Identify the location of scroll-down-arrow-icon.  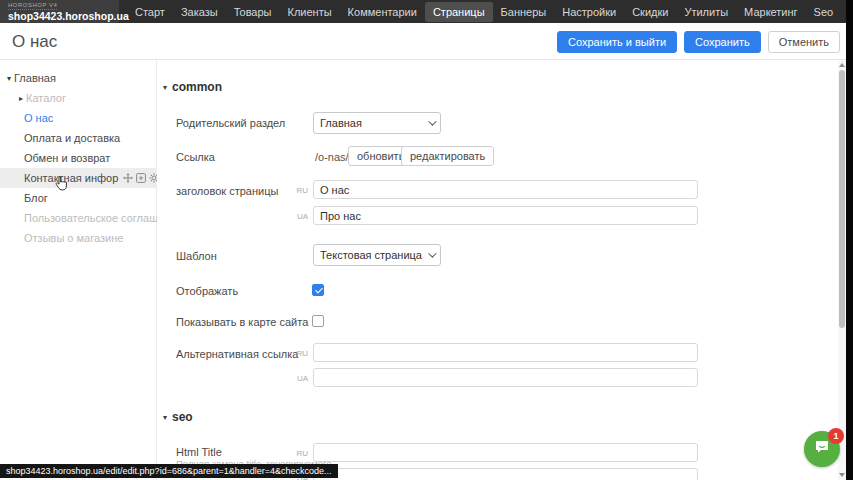
(842, 475).